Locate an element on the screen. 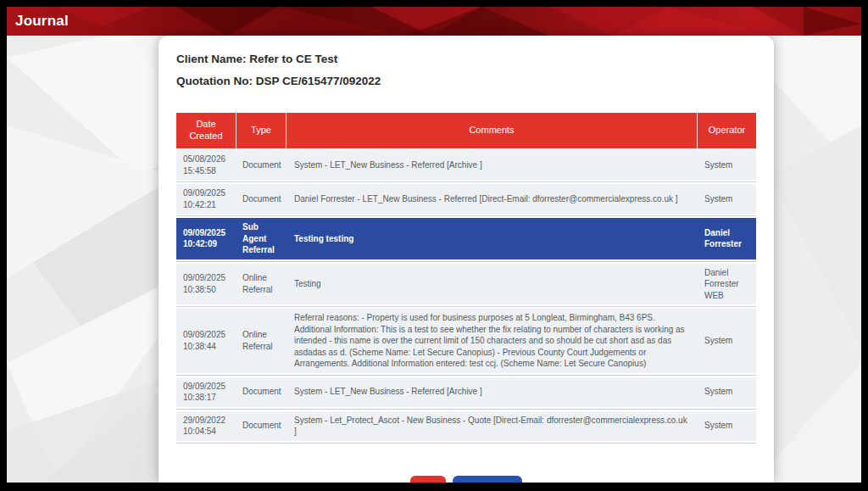 The image size is (868, 491). cell-date-created: 09/09/202510:42:21 is located at coordinates (206, 198).